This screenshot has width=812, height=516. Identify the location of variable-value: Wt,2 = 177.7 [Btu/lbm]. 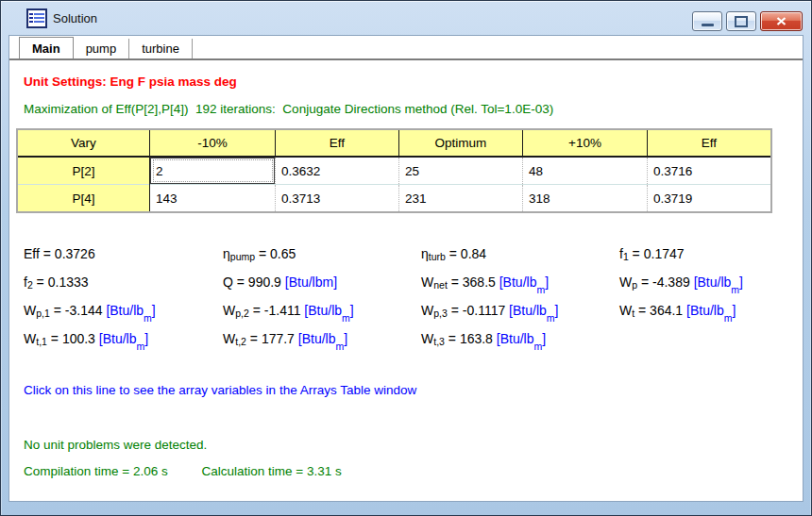
(322, 339).